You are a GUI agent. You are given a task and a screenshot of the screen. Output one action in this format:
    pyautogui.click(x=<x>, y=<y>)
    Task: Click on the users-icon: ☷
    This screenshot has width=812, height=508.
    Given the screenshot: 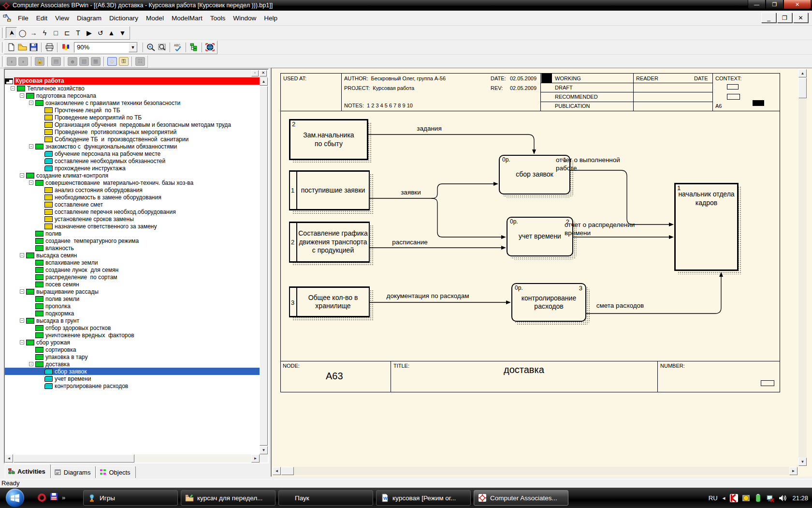 What is the action you would take?
    pyautogui.click(x=140, y=61)
    